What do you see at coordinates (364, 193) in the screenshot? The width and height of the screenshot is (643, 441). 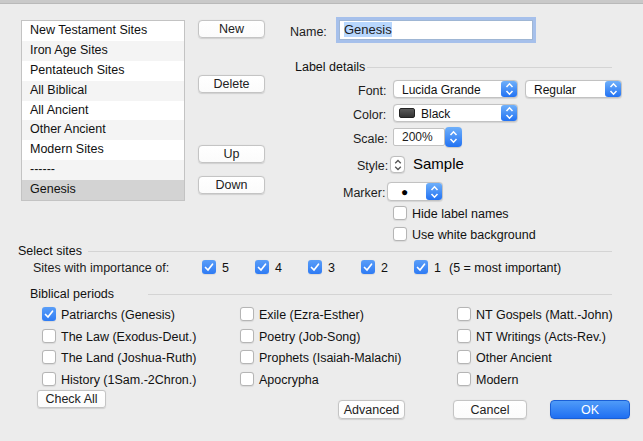 I see `marker-label: Marker:` at bounding box center [364, 193].